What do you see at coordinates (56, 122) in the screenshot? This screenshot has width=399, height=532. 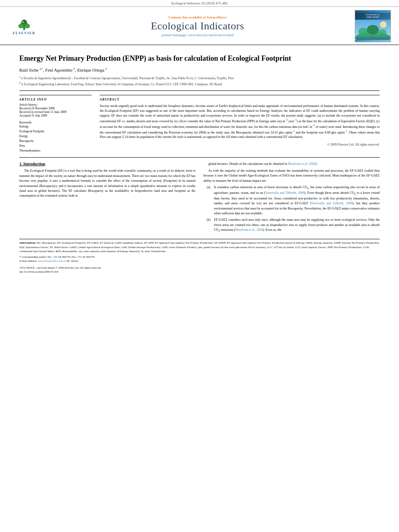 I see `keywords-label: Keywords:` at bounding box center [56, 122].